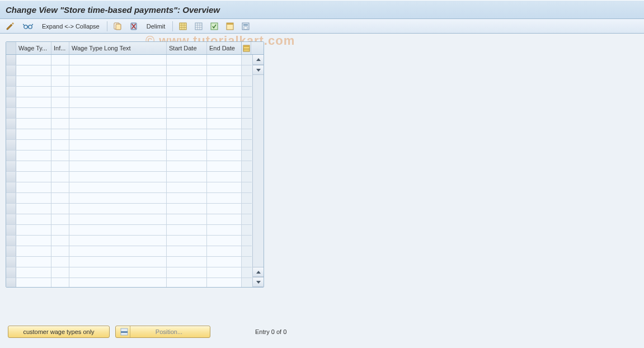 Image resolution: width=644 pixels, height=348 pixels. I want to click on position-button: Position..., so click(163, 332).